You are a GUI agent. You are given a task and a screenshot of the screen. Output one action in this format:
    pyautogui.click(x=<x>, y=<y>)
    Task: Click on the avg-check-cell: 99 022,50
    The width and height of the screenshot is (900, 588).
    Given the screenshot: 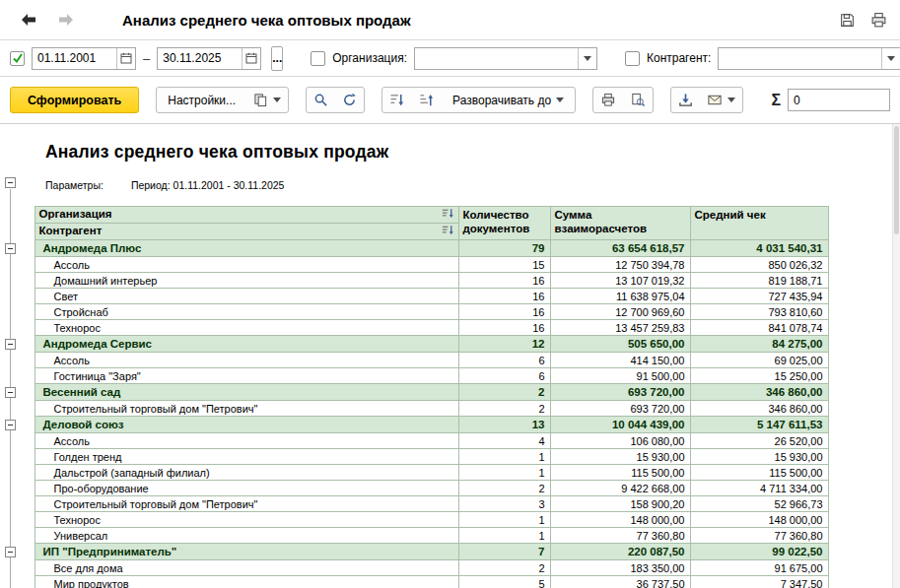 What is the action you would take?
    pyautogui.click(x=759, y=552)
    